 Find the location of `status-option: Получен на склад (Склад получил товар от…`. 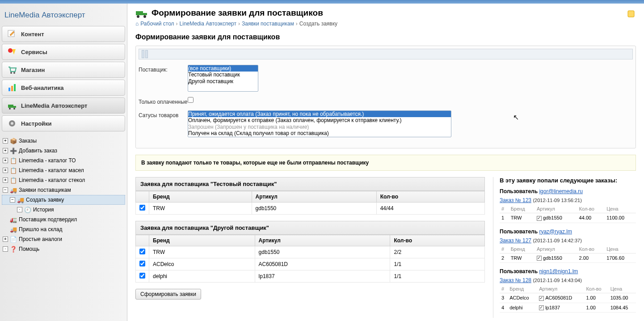

status-option: Получен на склад (Склад получил товар от… is located at coordinates (320, 133).